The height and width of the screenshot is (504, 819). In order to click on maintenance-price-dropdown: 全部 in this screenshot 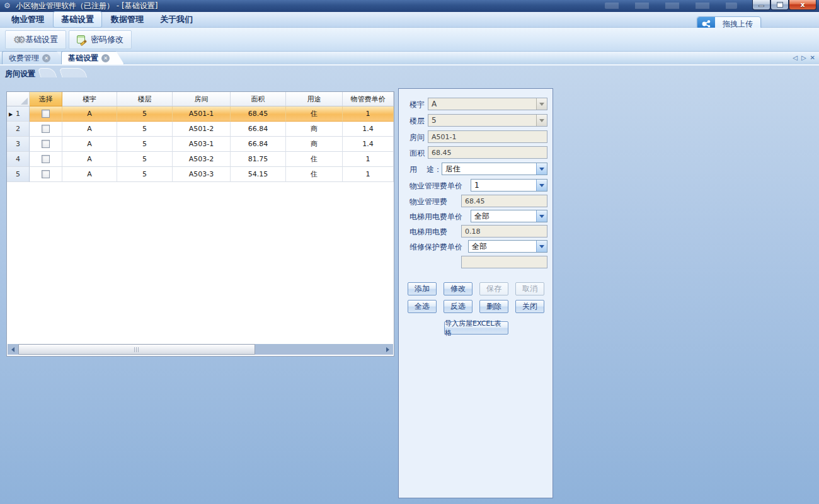, I will do `click(508, 246)`.